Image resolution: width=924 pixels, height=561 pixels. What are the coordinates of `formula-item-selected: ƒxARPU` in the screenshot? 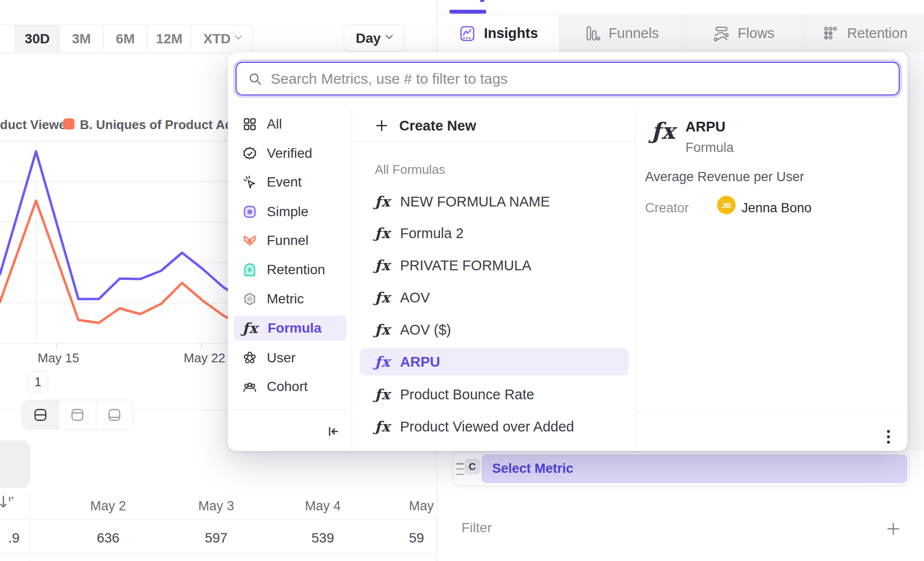 It's located at (494, 362).